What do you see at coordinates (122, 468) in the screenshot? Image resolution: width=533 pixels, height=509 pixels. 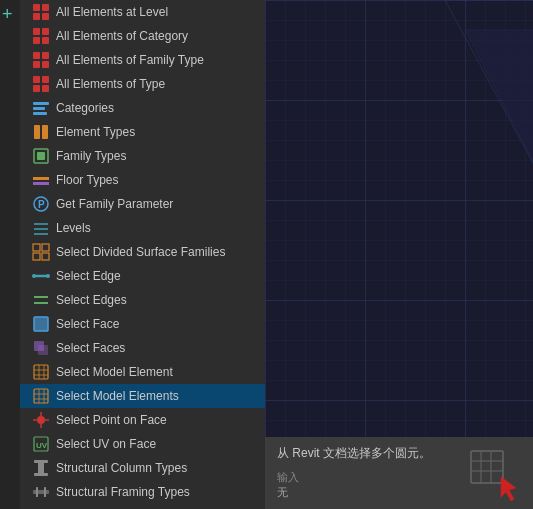 I see `structural-column-types-label: Structural Column Types` at bounding box center [122, 468].